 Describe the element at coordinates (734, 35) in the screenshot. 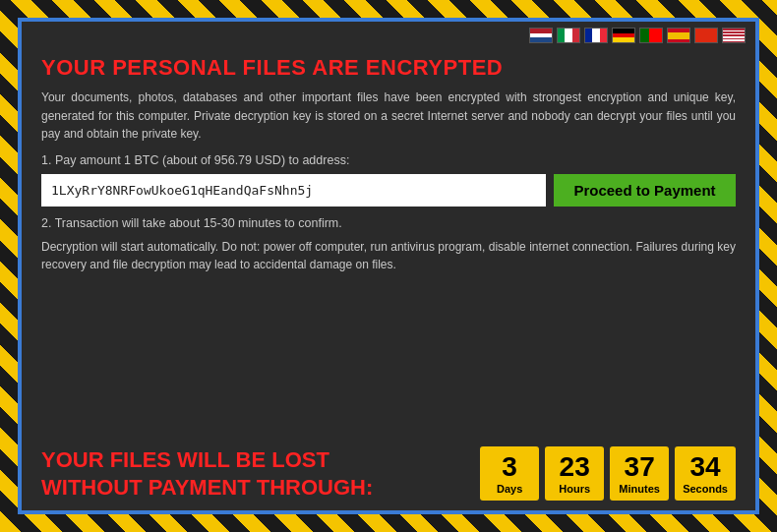

I see `flag-usa` at that location.